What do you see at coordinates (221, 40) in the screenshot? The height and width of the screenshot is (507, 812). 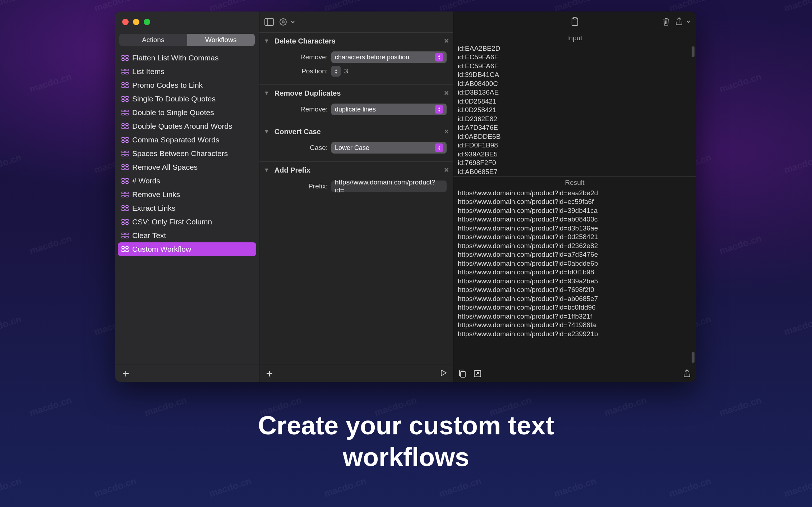 I see `tab-workflows: Workflows` at bounding box center [221, 40].